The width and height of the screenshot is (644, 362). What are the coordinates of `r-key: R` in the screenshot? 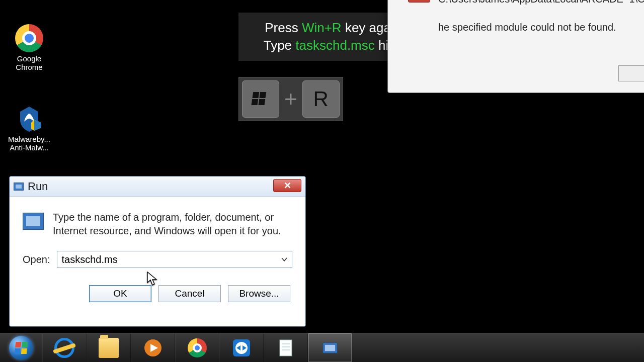 It's located at (321, 99).